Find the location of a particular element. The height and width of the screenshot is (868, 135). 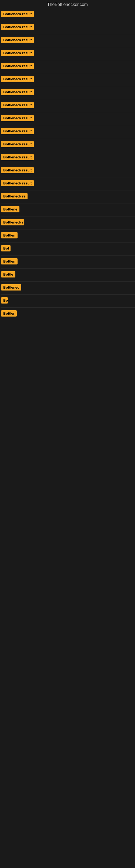

bar-row: Bottleneck r is located at coordinates (68, 223).